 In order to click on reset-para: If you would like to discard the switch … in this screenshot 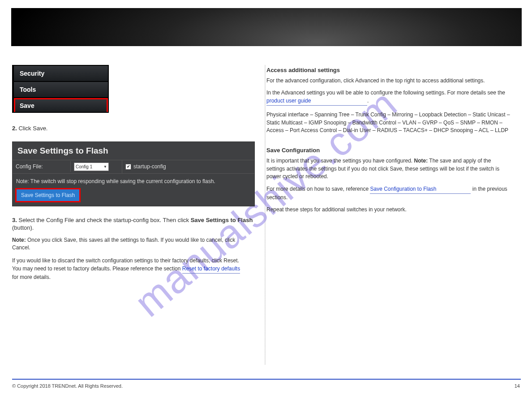, I will do `click(129, 269)`.